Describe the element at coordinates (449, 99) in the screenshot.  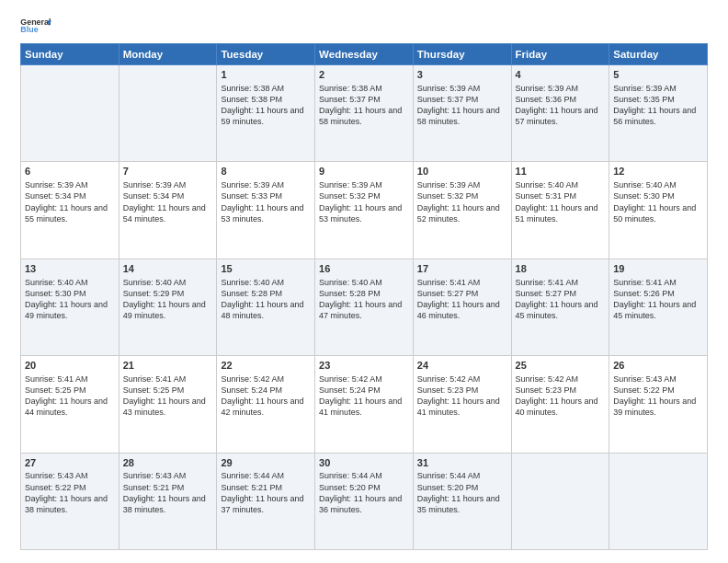
I see `sunset: Sunset: 5:37 PM` at that location.